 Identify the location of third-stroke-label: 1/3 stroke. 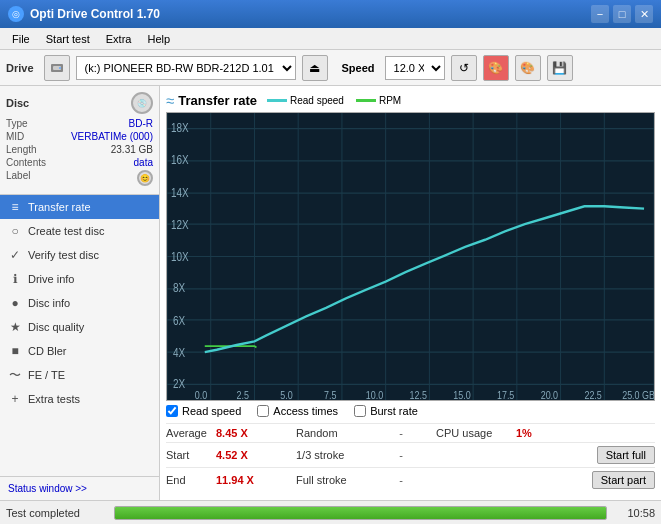
(336, 455).